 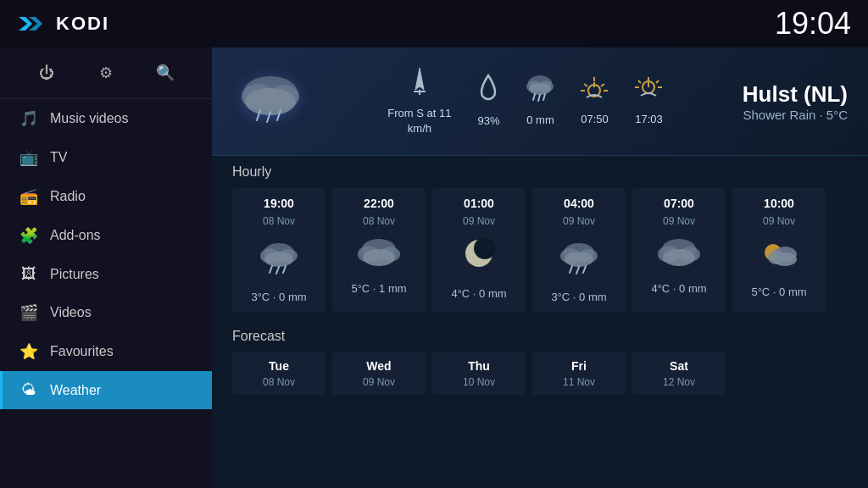 I want to click on search-button: 🔍, so click(x=165, y=73).